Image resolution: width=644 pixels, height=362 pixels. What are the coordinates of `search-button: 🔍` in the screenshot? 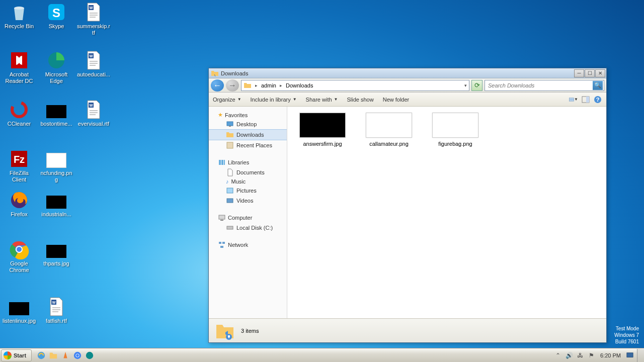 It's located at (598, 85).